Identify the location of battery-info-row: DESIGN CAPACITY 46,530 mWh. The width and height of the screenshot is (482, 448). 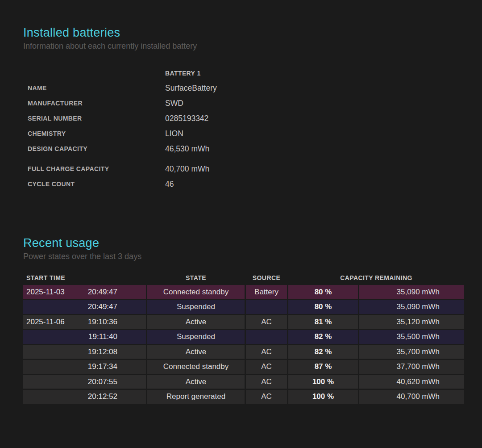
(246, 149).